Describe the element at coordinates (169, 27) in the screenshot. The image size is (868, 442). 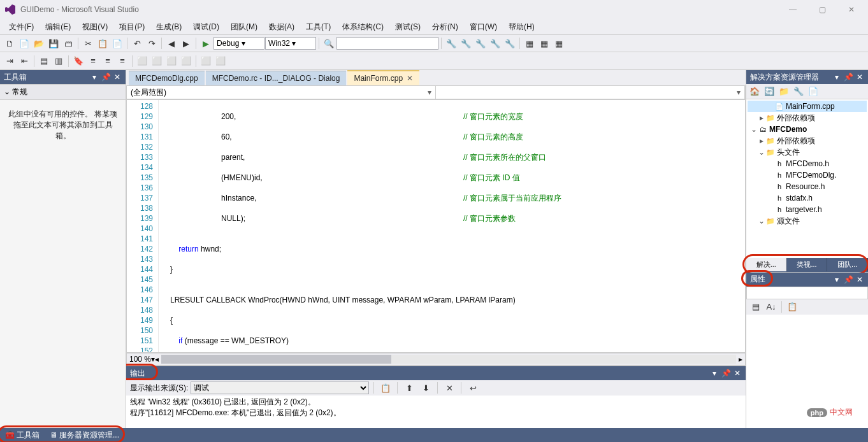
I see `menu-build: 生成(B)` at that location.